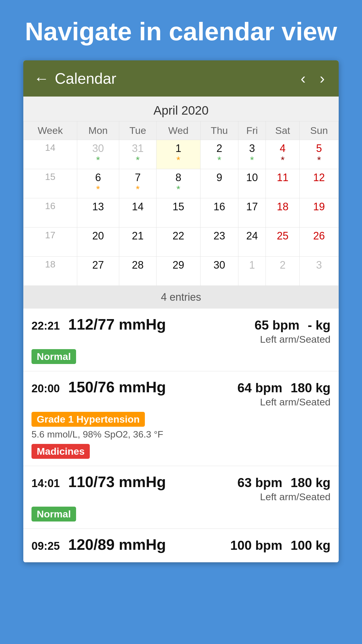 The image size is (362, 644). What do you see at coordinates (181, 109) in the screenshot?
I see `month-title: April 2020` at bounding box center [181, 109].